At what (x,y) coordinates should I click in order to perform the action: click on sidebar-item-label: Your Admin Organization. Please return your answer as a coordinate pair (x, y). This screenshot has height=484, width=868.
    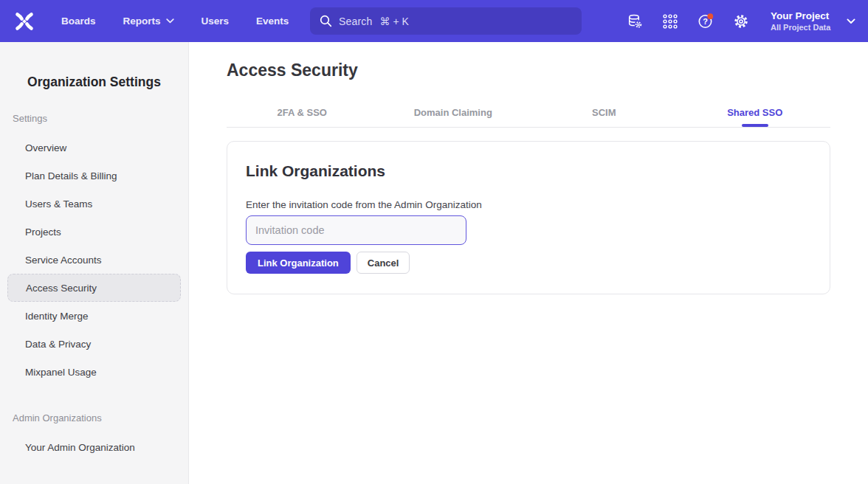
    Looking at the image, I should click on (80, 447).